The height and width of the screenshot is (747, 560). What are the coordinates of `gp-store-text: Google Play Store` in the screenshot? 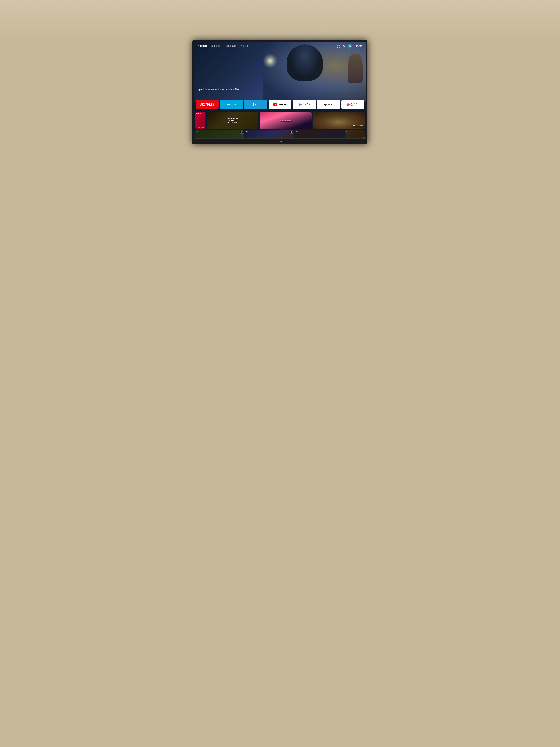 It's located at (355, 105).